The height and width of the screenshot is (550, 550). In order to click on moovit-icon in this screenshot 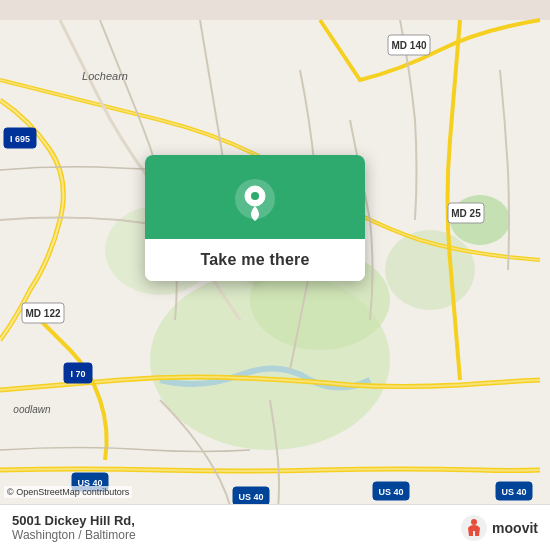, I will do `click(474, 528)`.